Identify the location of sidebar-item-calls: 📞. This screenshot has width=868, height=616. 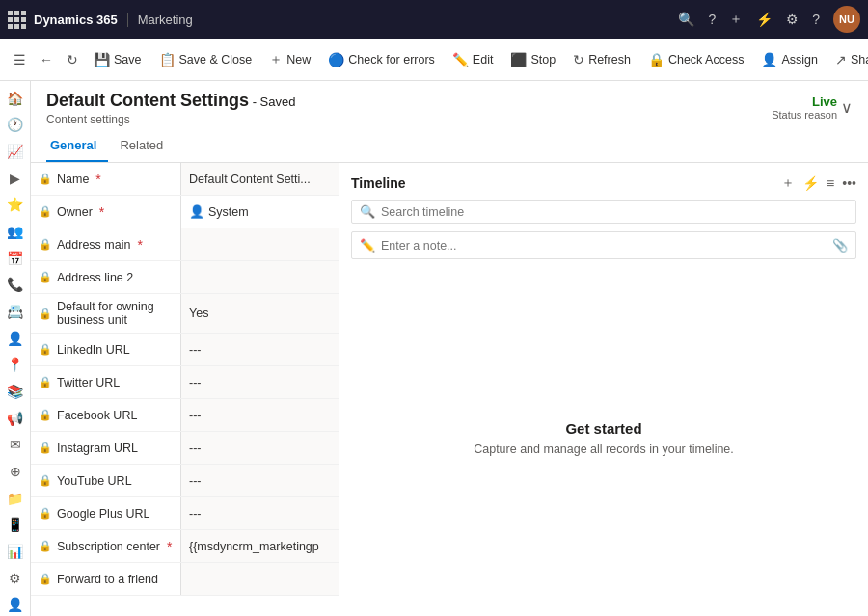
(15, 285).